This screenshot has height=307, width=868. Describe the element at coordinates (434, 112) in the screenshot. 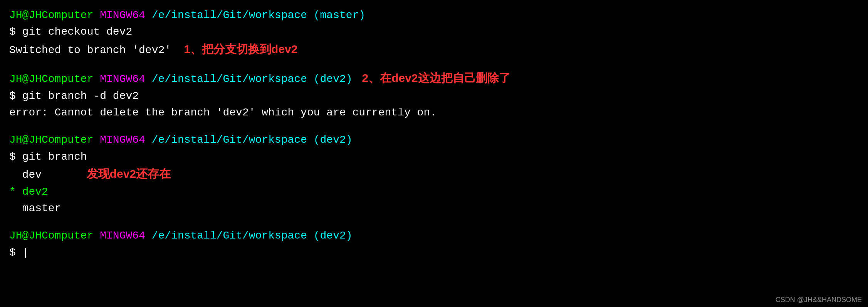

I see `line6-error: error: Cannot delete the branch 'dev2' w…` at that location.